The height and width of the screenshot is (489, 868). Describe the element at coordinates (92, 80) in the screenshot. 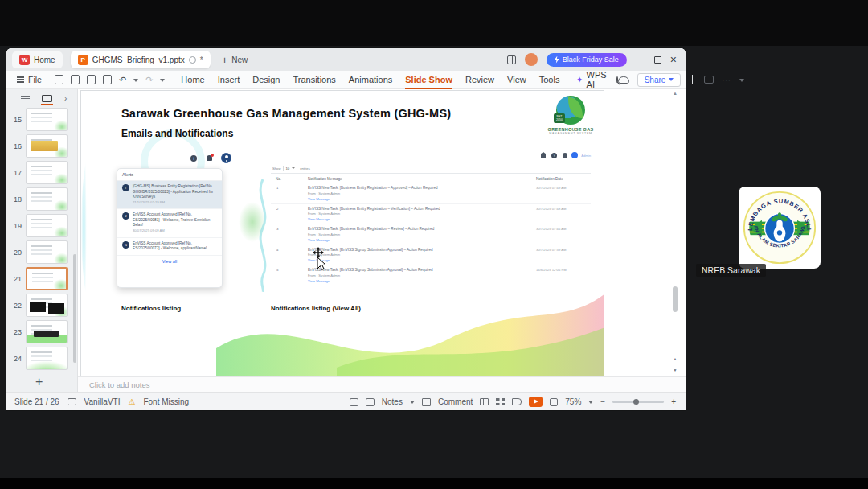

I see `print-icon` at that location.